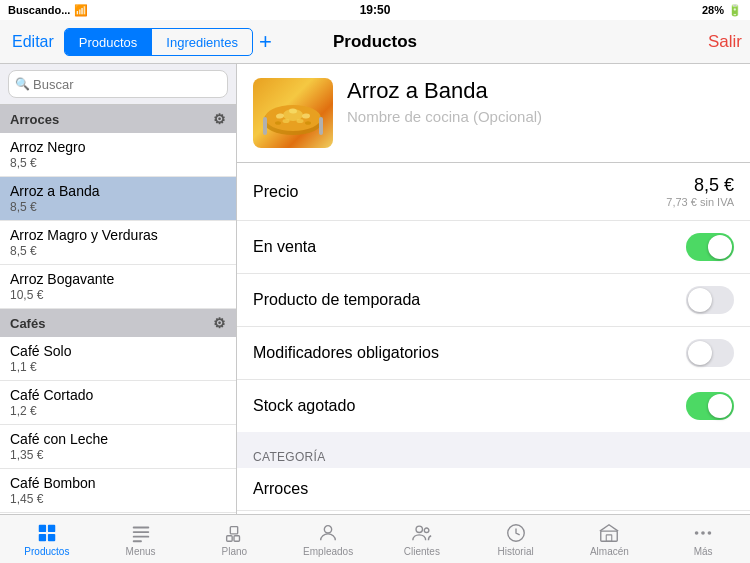 The height and width of the screenshot is (563, 750). Describe the element at coordinates (710, 353) in the screenshot. I see `modificadores-toggle` at that location.